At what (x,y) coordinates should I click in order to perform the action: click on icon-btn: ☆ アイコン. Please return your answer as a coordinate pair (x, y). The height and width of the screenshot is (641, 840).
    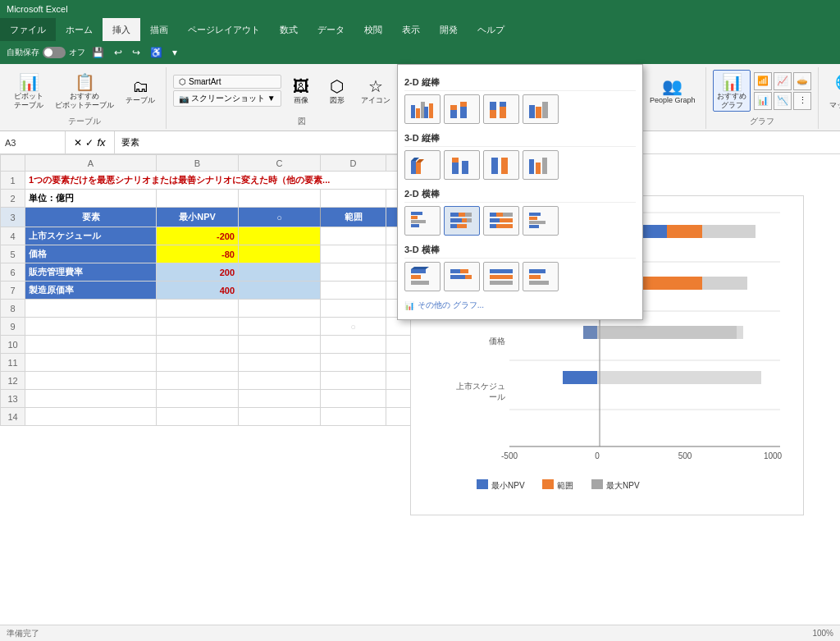
    Looking at the image, I should click on (376, 90).